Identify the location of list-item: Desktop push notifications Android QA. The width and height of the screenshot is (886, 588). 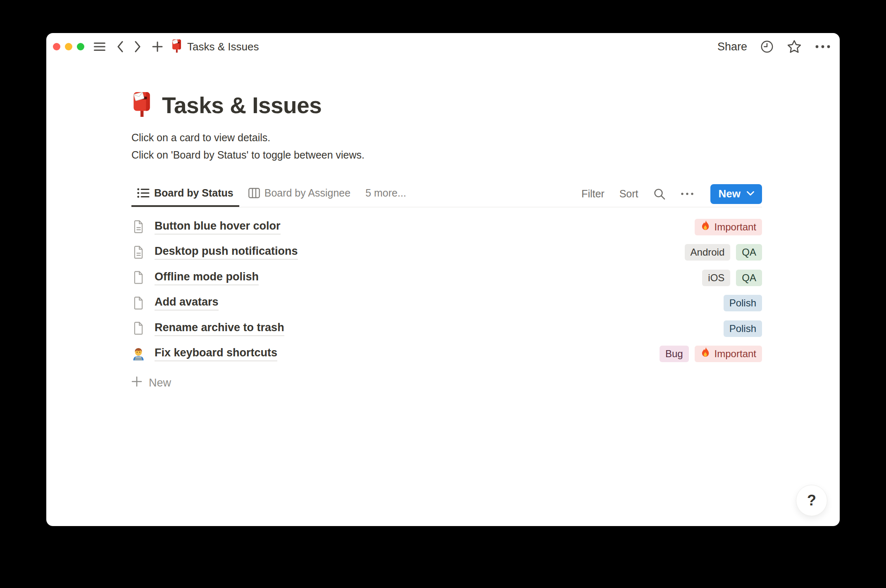
(447, 253).